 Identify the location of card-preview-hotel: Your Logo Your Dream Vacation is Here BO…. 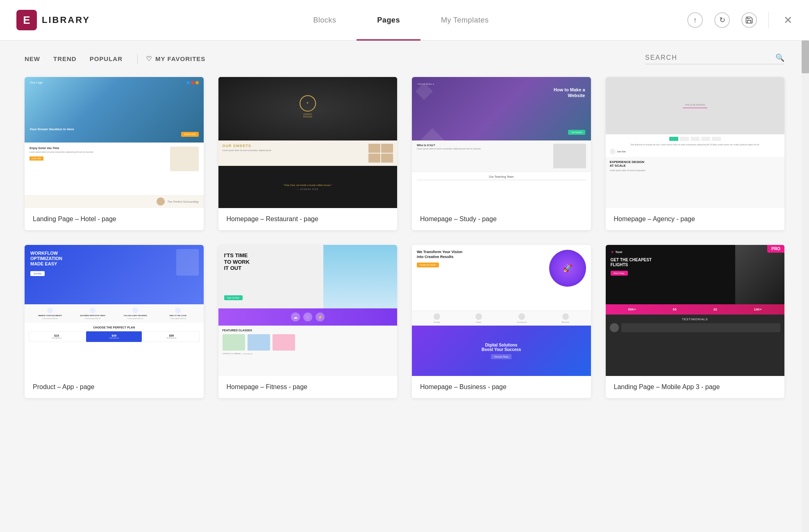
(114, 143).